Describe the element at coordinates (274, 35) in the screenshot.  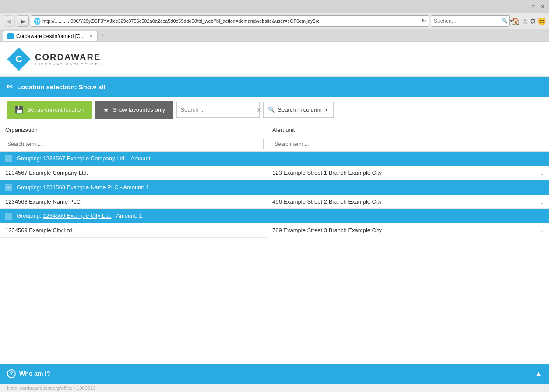
I see `tab-bar: Cordaware bestinformed [C... ✕ +` at that location.